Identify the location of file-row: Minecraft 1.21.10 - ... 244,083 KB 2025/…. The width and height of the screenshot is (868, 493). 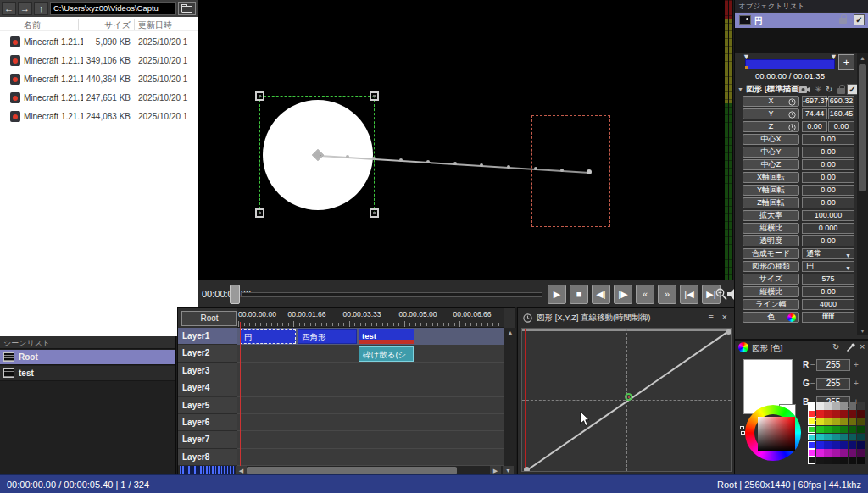
(98, 117).